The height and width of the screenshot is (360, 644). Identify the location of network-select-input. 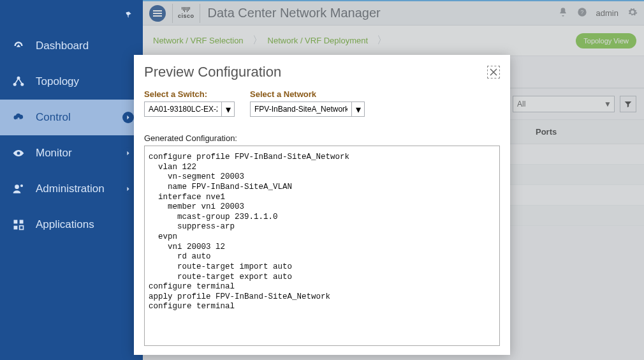
(301, 109).